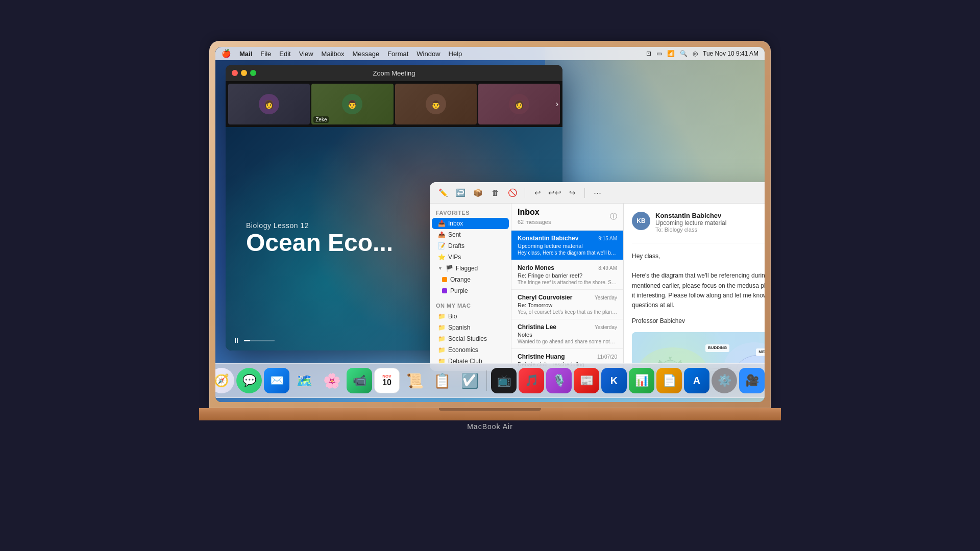 The width and height of the screenshot is (980, 551). Describe the element at coordinates (504, 381) in the screenshot. I see `apple-tv-icon: 📺` at that location.